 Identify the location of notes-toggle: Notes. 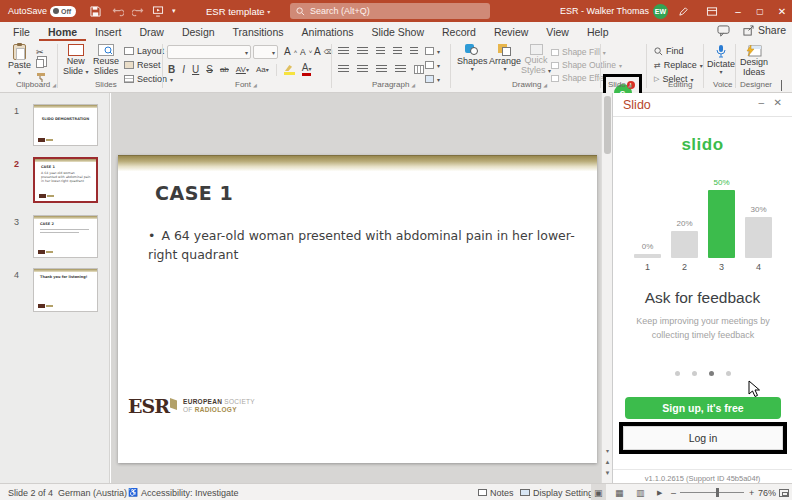
(496, 492).